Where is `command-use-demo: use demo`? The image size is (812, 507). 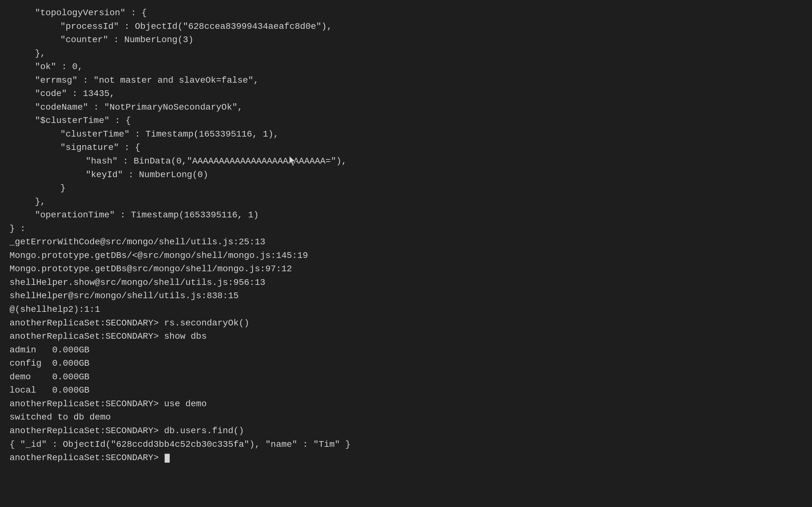 command-use-demo: use demo is located at coordinates (185, 404).